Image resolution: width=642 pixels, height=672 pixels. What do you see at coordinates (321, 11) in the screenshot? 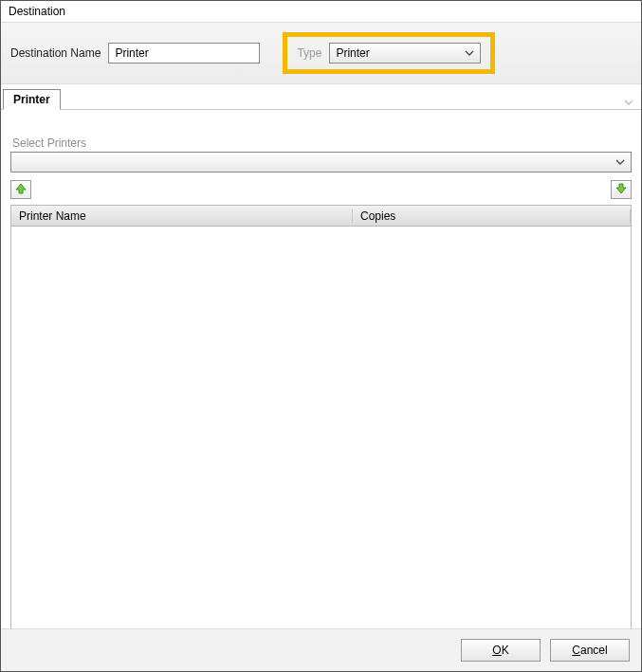
I see `window-title: Destination` at bounding box center [321, 11].